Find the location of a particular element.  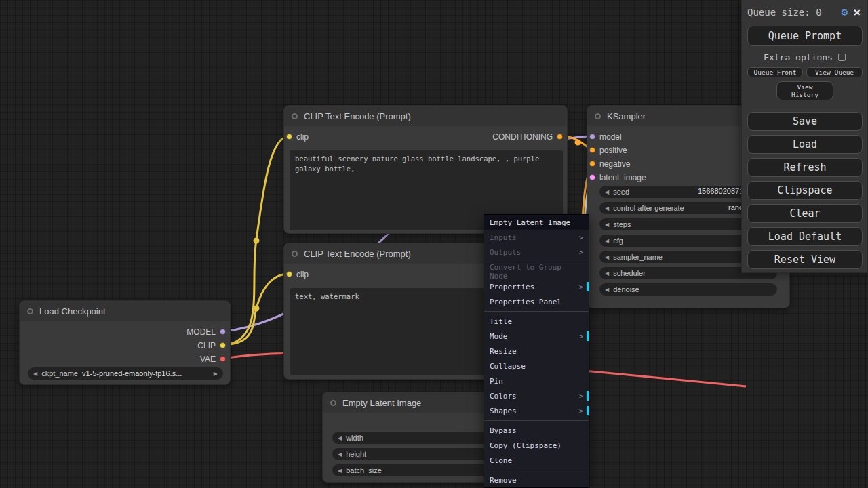

menu-item-label: Properties Panel is located at coordinates (526, 302).